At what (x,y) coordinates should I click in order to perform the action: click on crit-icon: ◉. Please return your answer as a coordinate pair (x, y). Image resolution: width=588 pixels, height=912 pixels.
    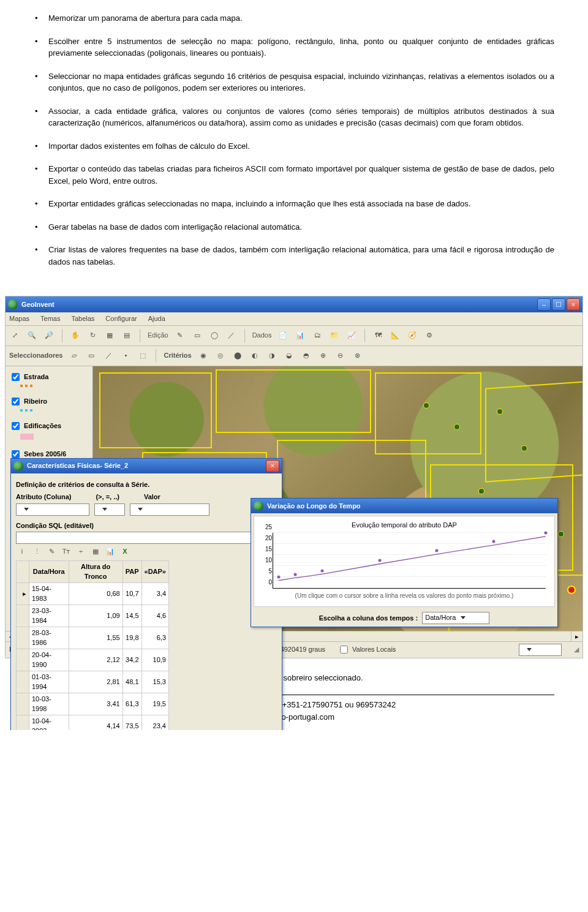
    Looking at the image, I should click on (203, 356).